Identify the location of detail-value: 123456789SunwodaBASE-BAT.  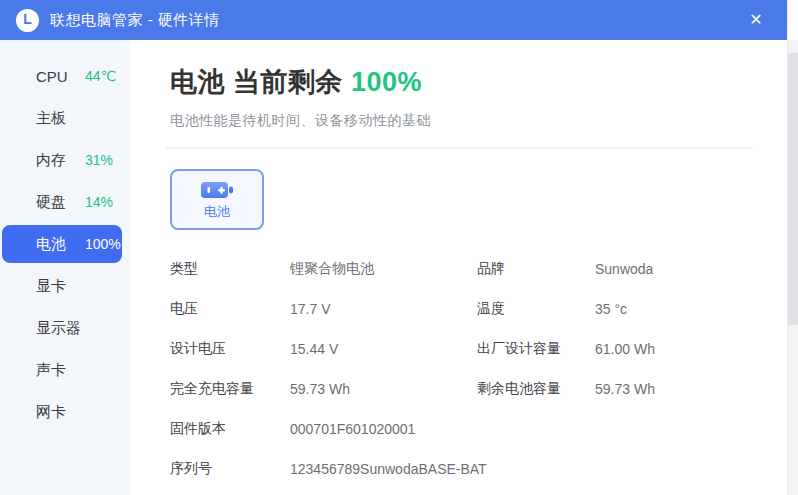
(538, 469).